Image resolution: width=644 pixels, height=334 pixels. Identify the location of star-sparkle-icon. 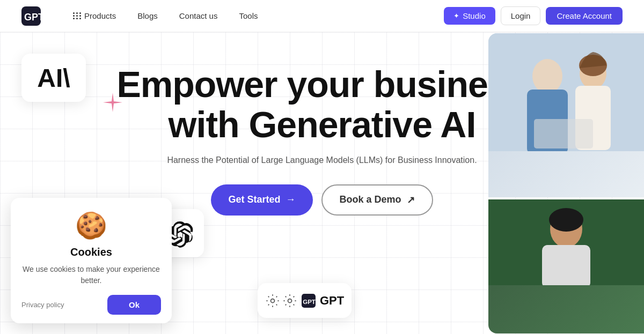
(113, 105).